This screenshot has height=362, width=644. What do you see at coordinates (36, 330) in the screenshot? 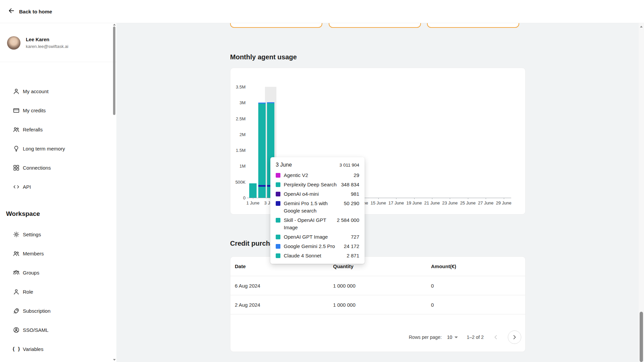
I see `sidebar-item-label: SSO/SAML` at bounding box center [36, 330].